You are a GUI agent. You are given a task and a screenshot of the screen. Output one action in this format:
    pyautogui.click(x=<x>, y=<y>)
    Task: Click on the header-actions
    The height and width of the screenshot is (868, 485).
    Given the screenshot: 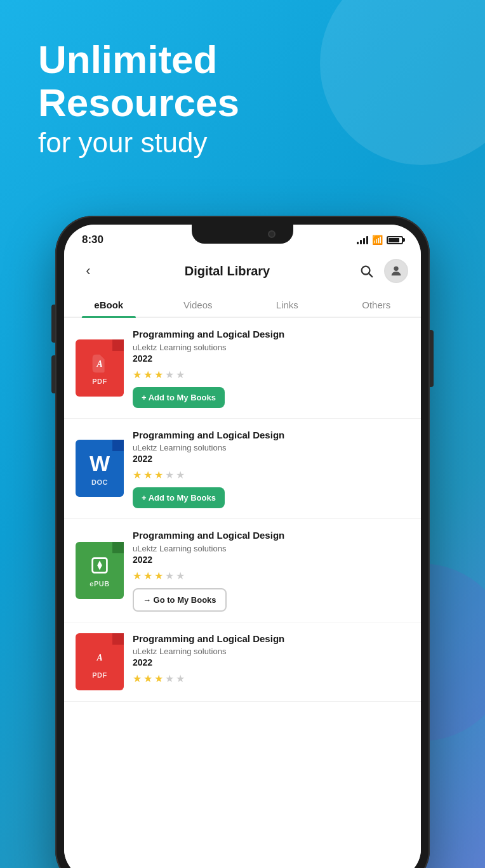 What is the action you would take?
    pyautogui.click(x=382, y=271)
    